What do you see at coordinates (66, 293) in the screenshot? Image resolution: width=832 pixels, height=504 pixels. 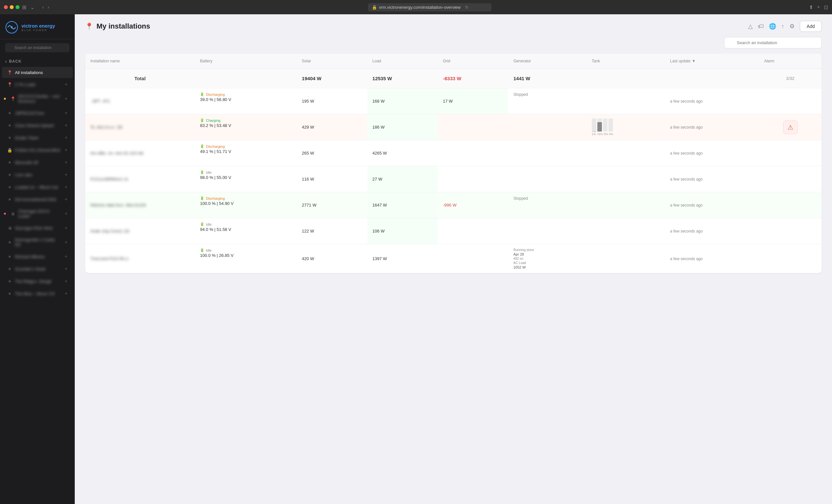 I see `add-icon-17: +` at bounding box center [66, 293].